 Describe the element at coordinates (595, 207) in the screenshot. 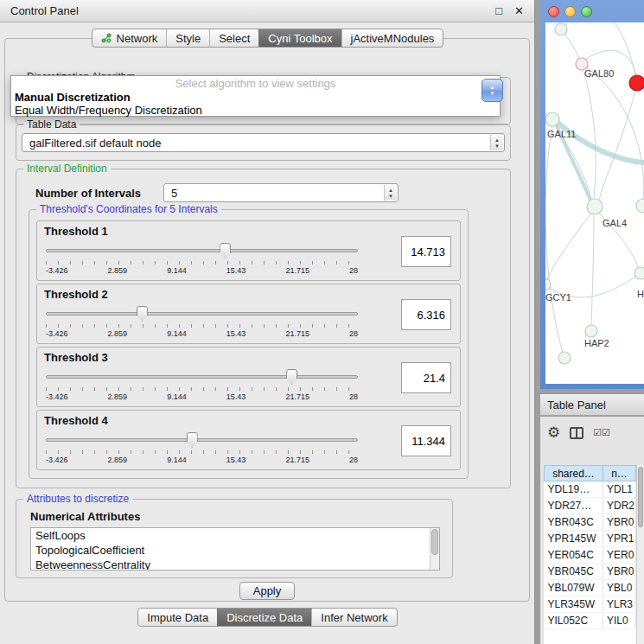

I see `network-node-gal4` at that location.